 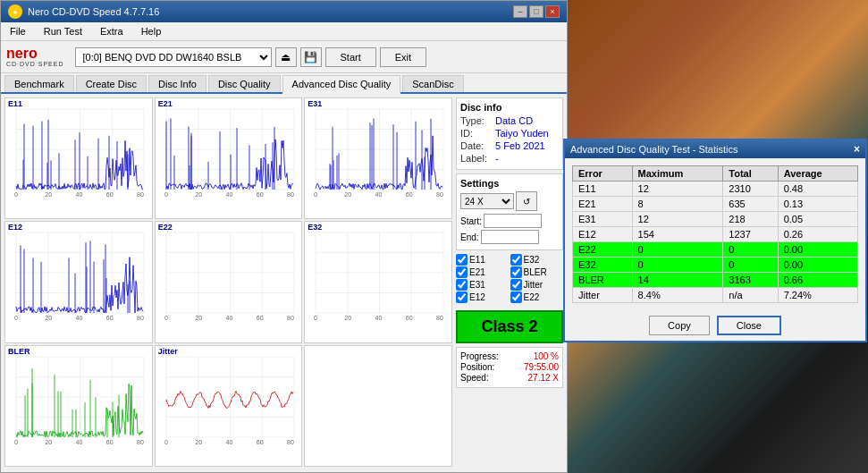 What do you see at coordinates (522, 133) in the screenshot?
I see `id-value: Taiyo Yuden` at bounding box center [522, 133].